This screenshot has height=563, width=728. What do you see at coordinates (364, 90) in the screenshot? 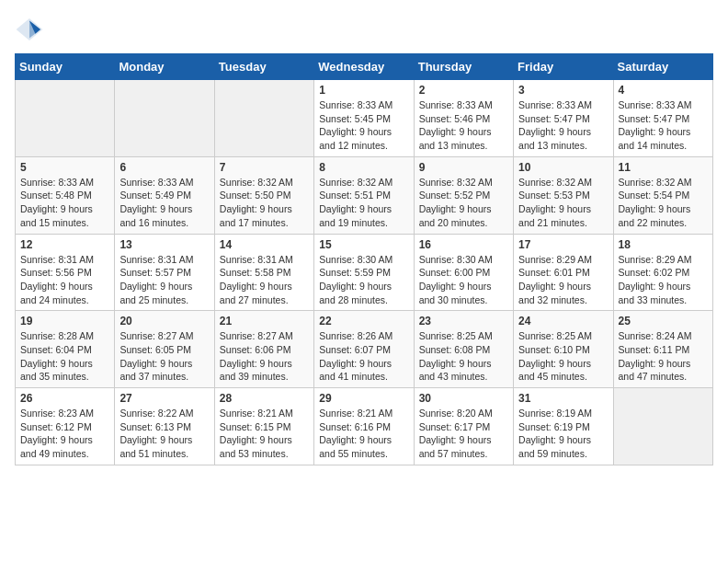
I see `day-number: 1` at bounding box center [364, 90].